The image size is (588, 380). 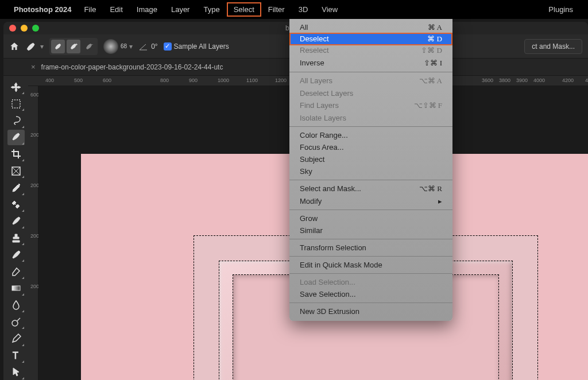 I want to click on tool-panel: T, so click(x=16, y=228).